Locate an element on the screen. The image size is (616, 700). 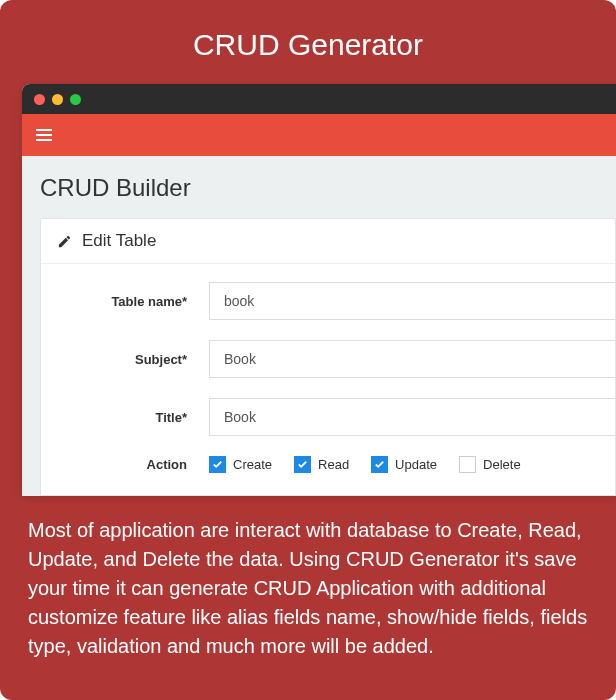
checkbox-label: Create is located at coordinates (252, 464).